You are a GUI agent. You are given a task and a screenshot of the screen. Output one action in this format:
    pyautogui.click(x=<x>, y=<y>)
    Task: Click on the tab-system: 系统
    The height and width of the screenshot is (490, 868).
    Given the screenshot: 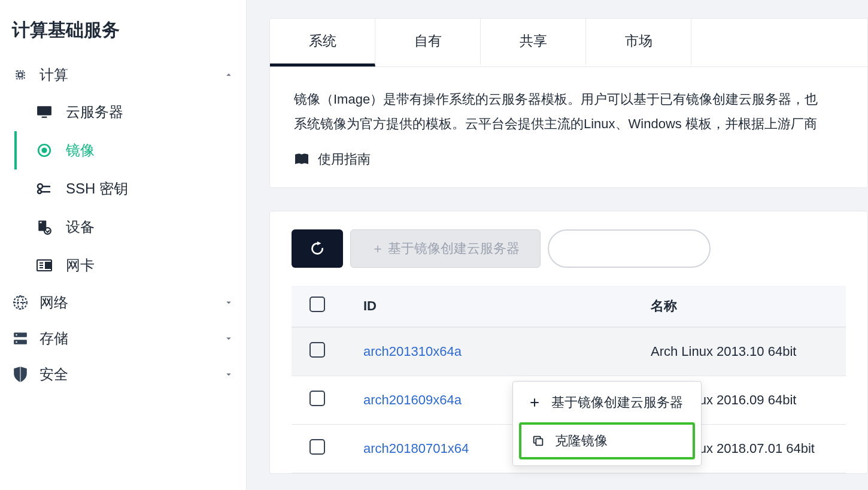 What is the action you would take?
    pyautogui.click(x=323, y=43)
    